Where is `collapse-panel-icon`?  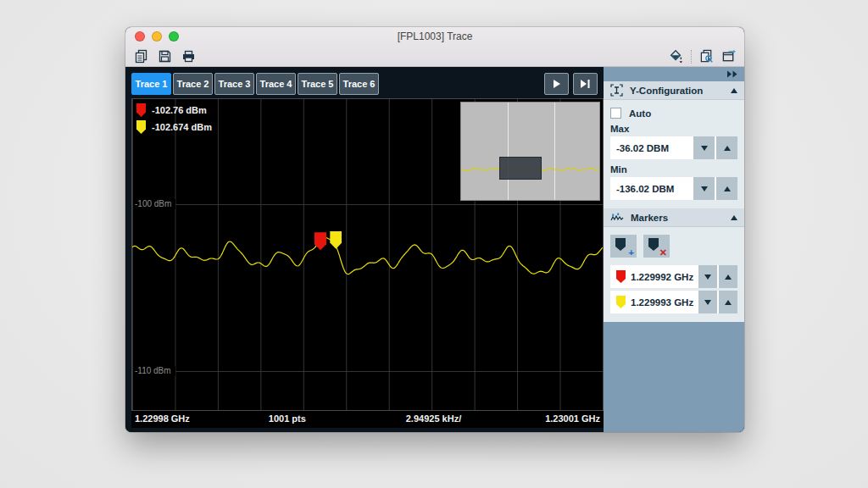 collapse-panel-icon is located at coordinates (732, 75).